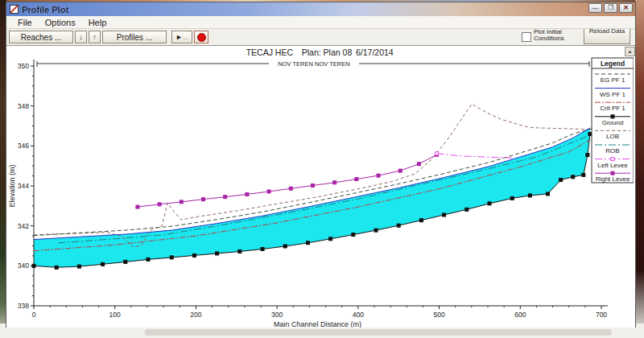 This screenshot has height=338, width=644. Describe the element at coordinates (23, 266) in the screenshot. I see `svg-text: 340` at that location.